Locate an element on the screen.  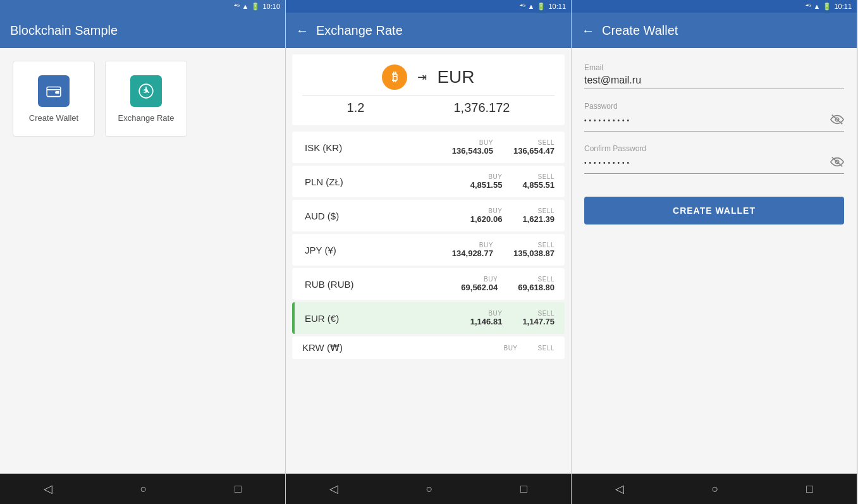
btc-icon: ₿ is located at coordinates (395, 77).